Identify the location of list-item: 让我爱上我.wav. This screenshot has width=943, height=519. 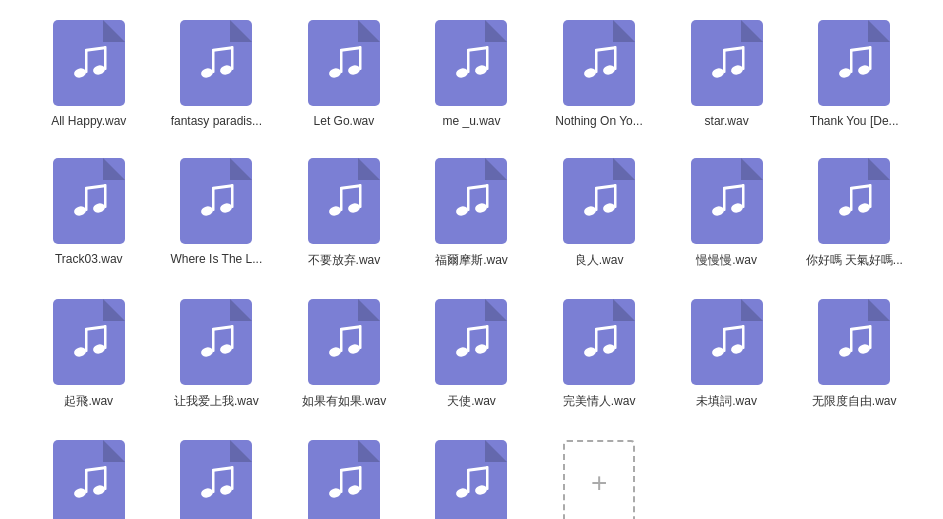
(216, 354).